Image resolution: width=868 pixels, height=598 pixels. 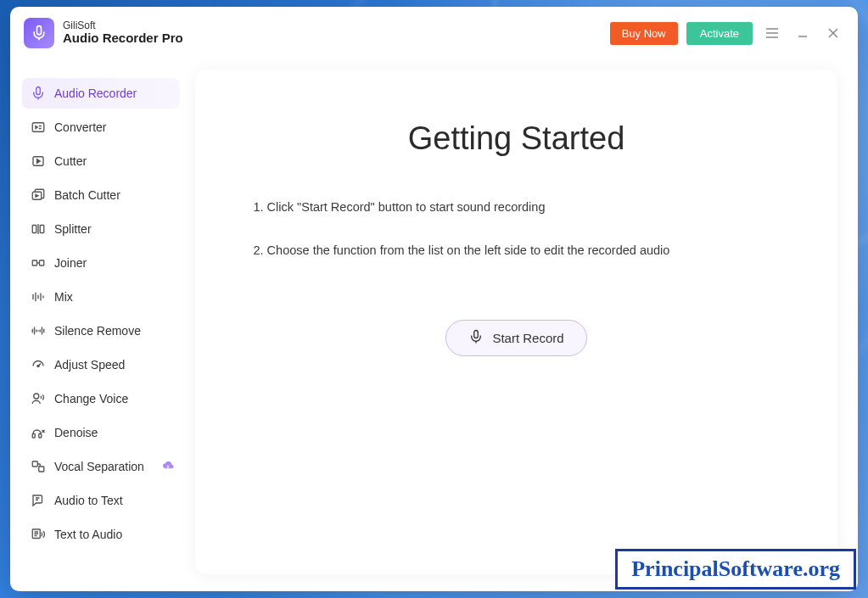 What do you see at coordinates (644, 34) in the screenshot?
I see `buy-now-button: Buy Now` at bounding box center [644, 34].